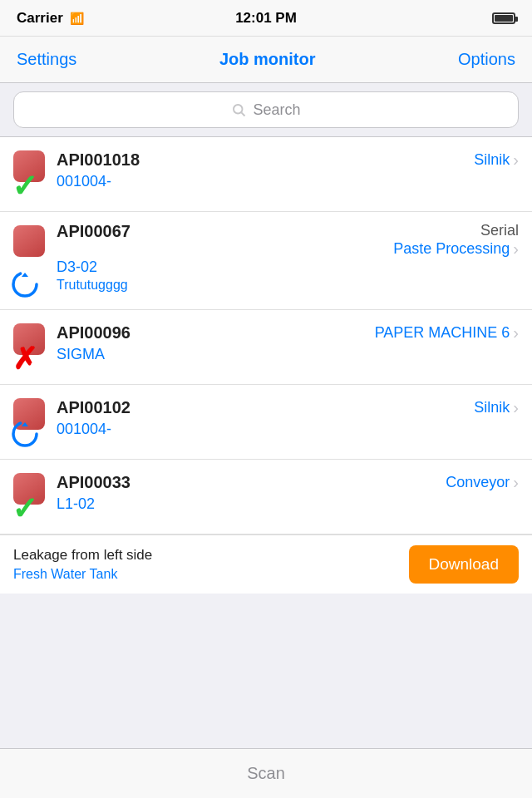  I want to click on status-carrier: Carrier 📶, so click(50, 18).